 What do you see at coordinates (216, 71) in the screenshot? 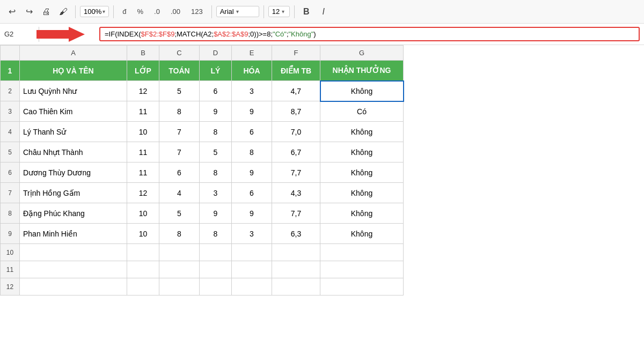
I see `header-ly: LÝ` at bounding box center [216, 71].